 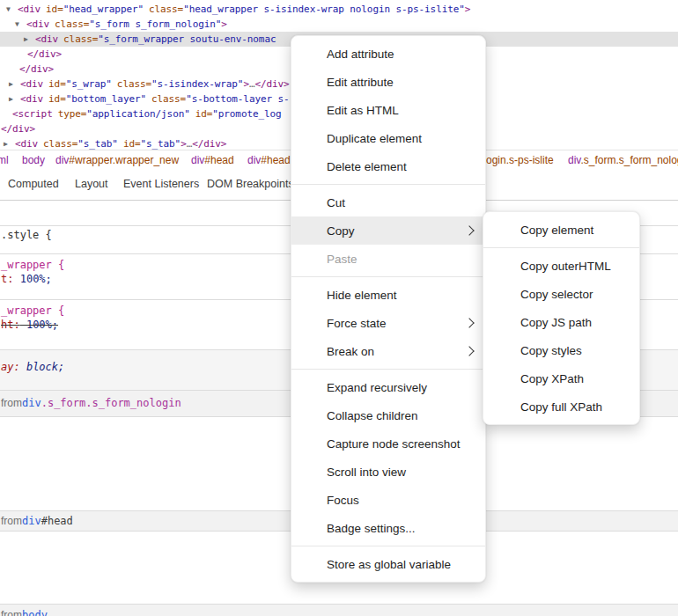 I want to click on inherited-from-link: fromdiv.s_form.s_form_nologin, so click(x=92, y=403).